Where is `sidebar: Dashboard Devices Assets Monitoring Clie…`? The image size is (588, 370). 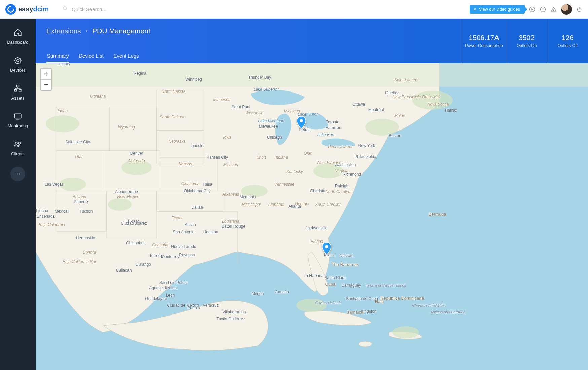 sidebar: Dashboard Devices Assets Monitoring Clie… is located at coordinates (18, 194).